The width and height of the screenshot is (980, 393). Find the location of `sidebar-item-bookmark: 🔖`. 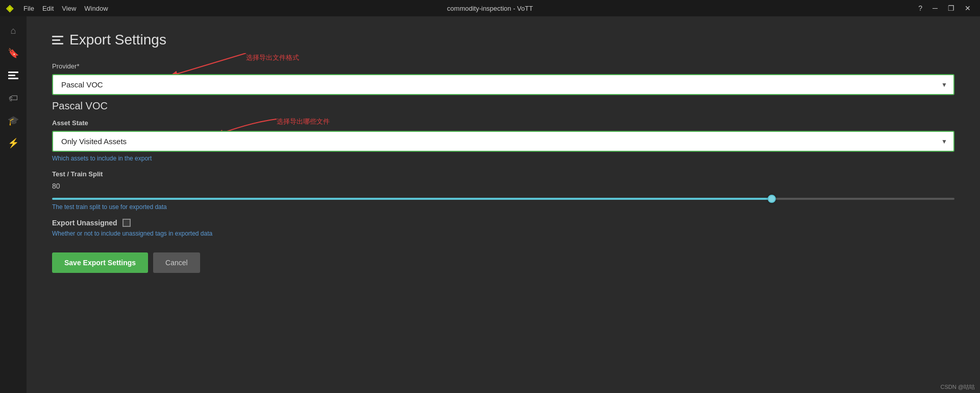

sidebar-item-bookmark: 🔖 is located at coordinates (13, 53).